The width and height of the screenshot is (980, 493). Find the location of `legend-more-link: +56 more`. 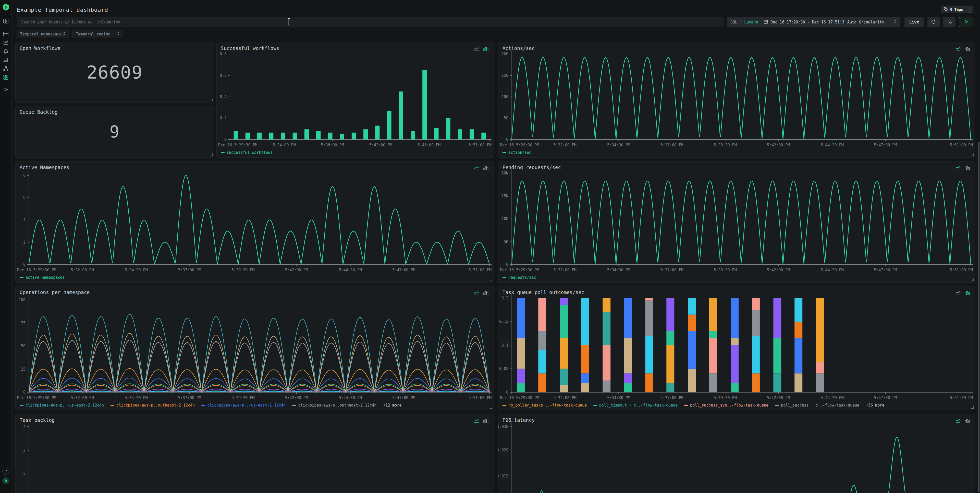

legend-more-link: +56 more is located at coordinates (875, 405).